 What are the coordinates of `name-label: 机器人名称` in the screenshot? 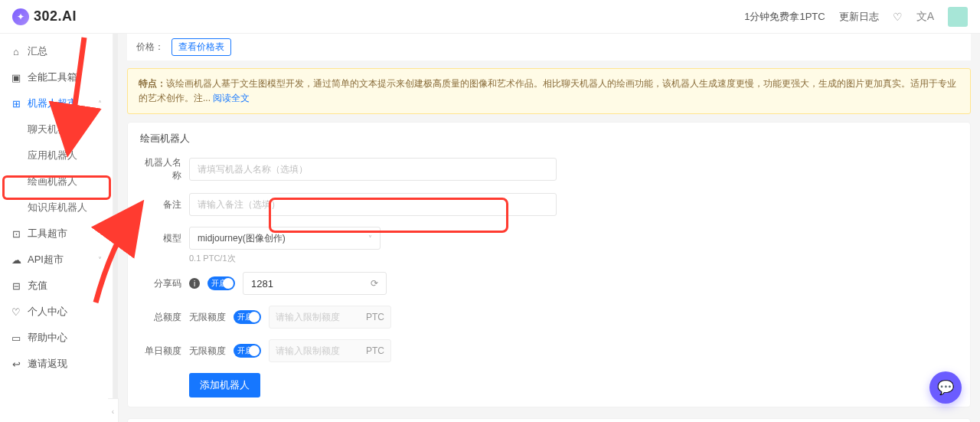 It's located at (161, 169).